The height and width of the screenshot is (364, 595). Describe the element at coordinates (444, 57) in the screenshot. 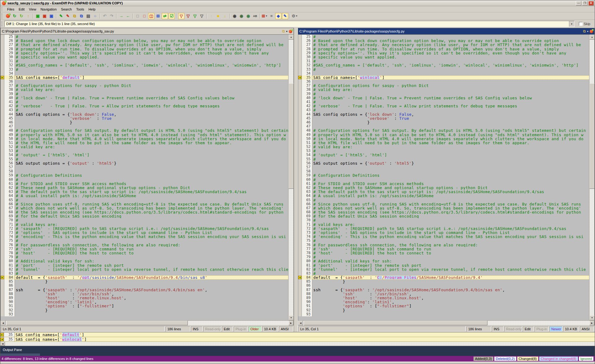

I see `code-line: 30# specific value you want applied.` at that location.